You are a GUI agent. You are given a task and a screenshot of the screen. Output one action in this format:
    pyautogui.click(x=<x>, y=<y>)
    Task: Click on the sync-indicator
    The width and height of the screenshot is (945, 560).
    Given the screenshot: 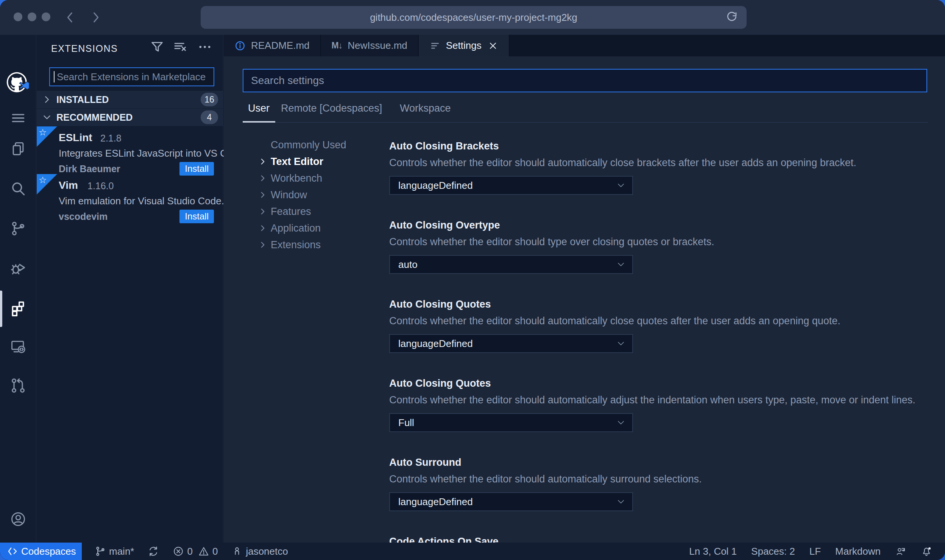 What is the action you would take?
    pyautogui.click(x=153, y=551)
    